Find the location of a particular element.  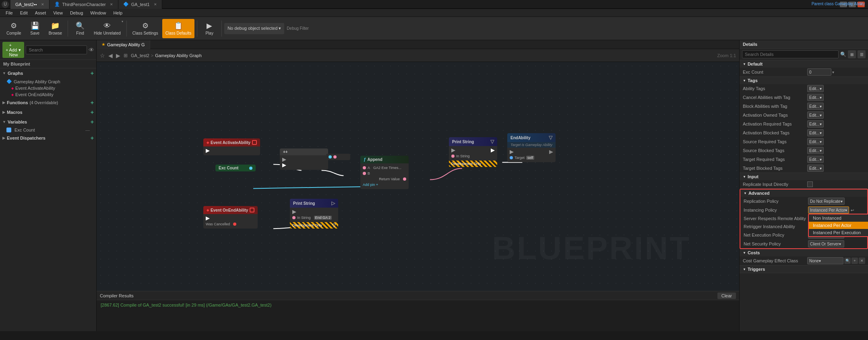

details-search-input is located at coordinates (790, 54).